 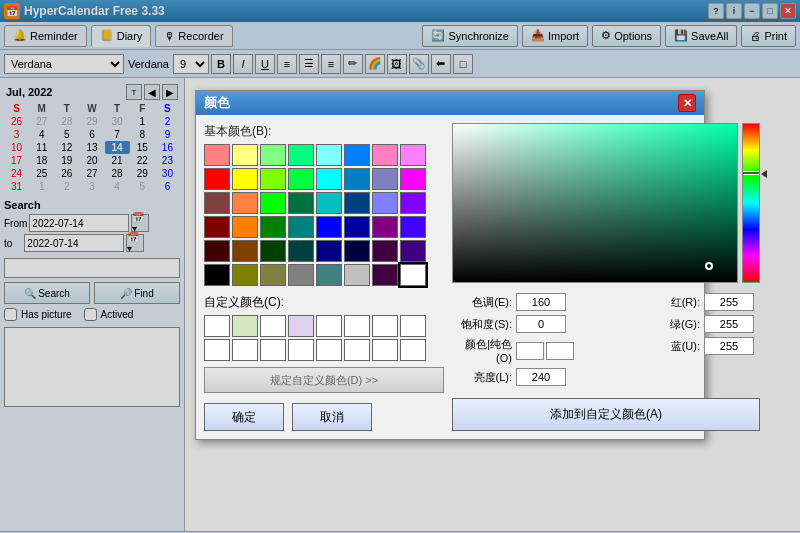 I want to click on add-to-custom-button: 添加到自定义颜色(A), so click(x=606, y=414).